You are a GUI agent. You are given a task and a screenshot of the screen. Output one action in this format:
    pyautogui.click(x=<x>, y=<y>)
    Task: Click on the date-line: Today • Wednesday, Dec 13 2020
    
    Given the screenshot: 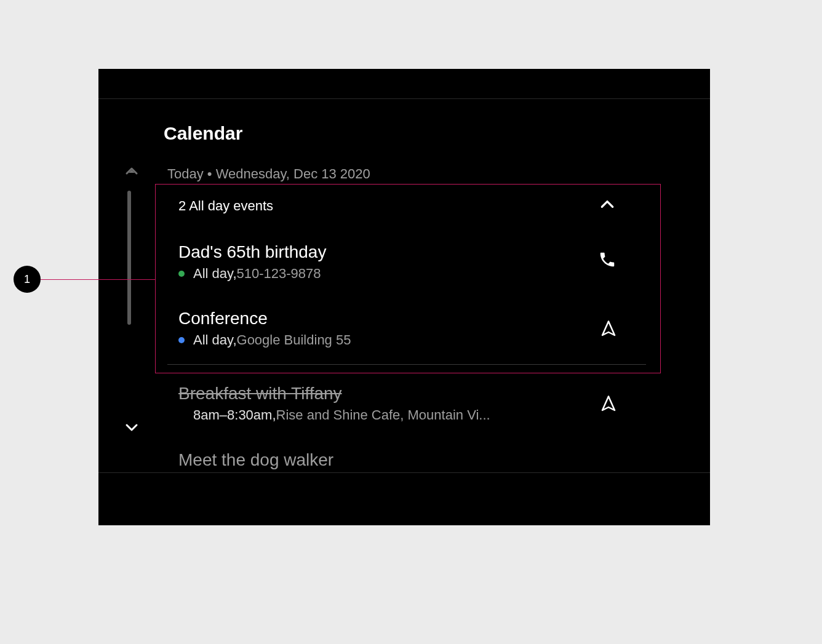 What is the action you would take?
    pyautogui.click(x=269, y=174)
    